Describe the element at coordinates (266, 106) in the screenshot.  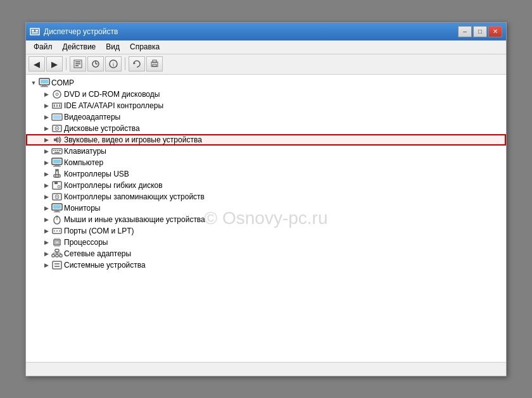
I see `tree-item: ▶IDE ATA/ATAPI контроллеры` at that location.